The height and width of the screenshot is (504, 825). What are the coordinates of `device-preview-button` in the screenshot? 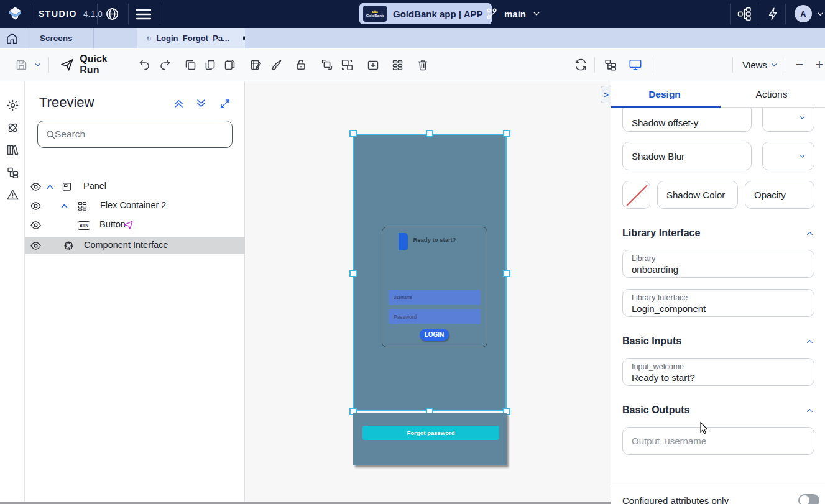 It's located at (635, 65).